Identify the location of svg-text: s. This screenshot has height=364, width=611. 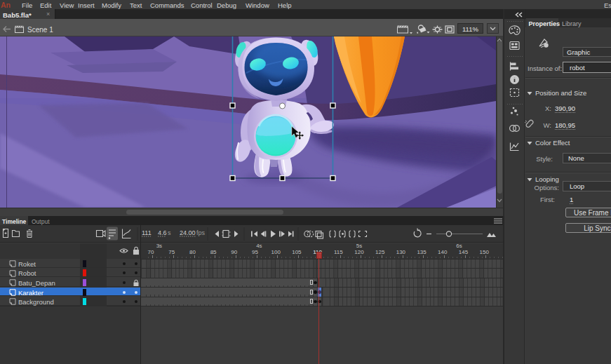
(170, 233).